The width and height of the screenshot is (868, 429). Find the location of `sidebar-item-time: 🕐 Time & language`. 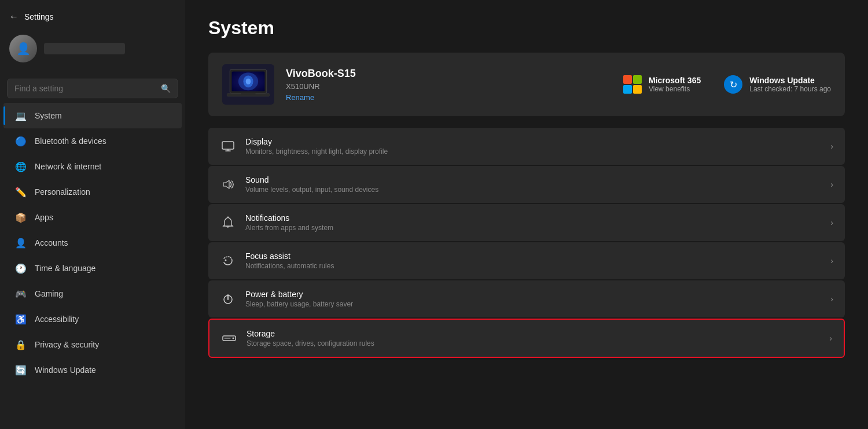

sidebar-item-time: 🕐 Time & language is located at coordinates (93, 268).